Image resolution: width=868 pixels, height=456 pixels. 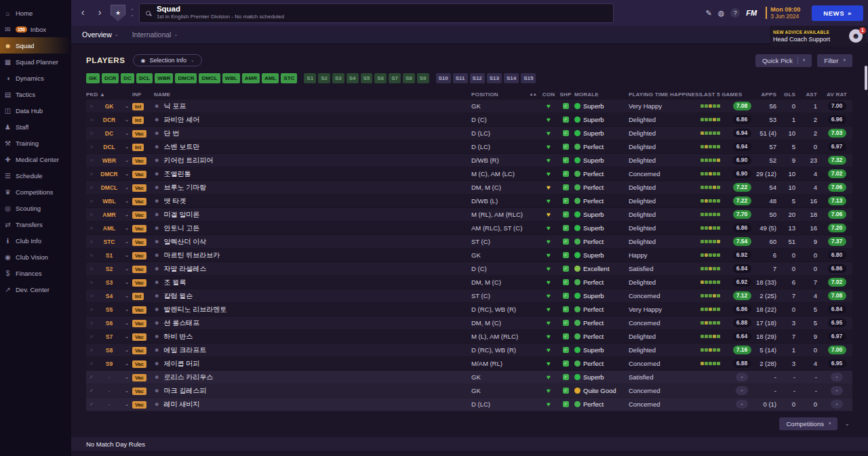 I want to click on slot-stc: STC, so click(x=289, y=79).